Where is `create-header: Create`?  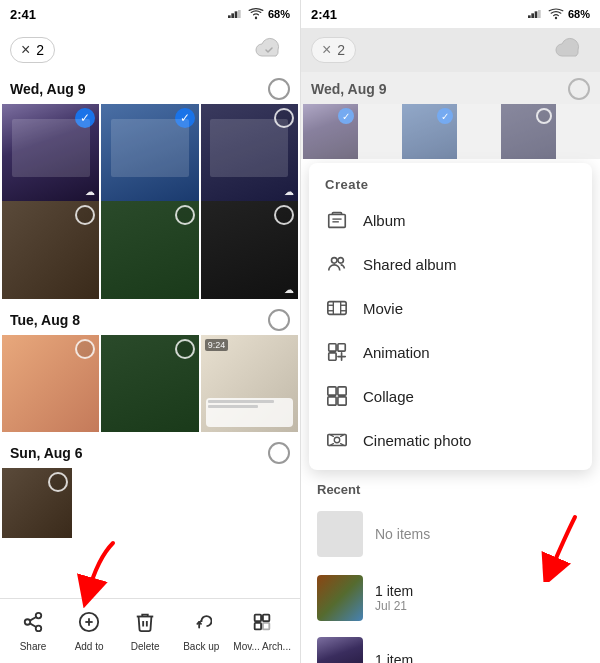
create-header: Create is located at coordinates (450, 184).